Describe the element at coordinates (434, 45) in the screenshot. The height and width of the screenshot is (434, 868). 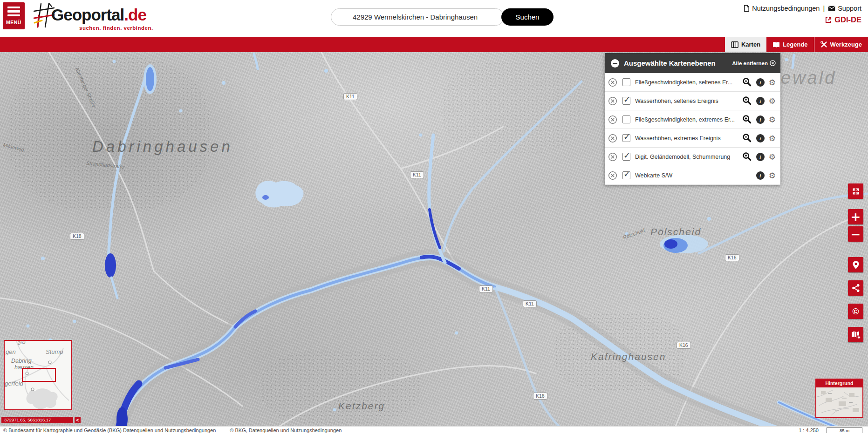
I see `map-toolbar: Karten Legende Werkzeuge` at that location.